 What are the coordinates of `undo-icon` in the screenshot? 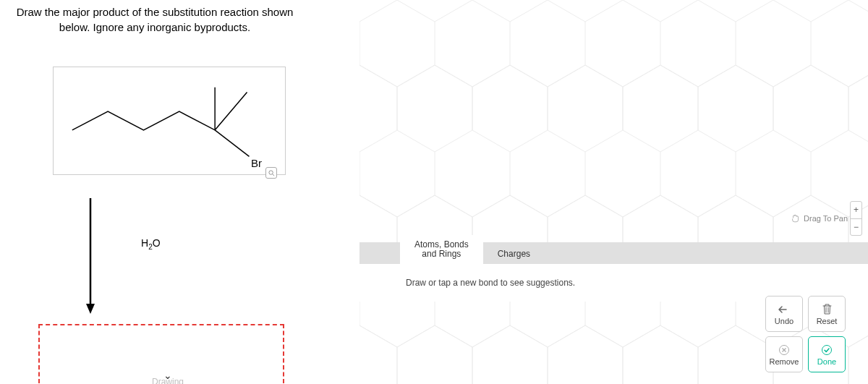 It's located at (784, 310).